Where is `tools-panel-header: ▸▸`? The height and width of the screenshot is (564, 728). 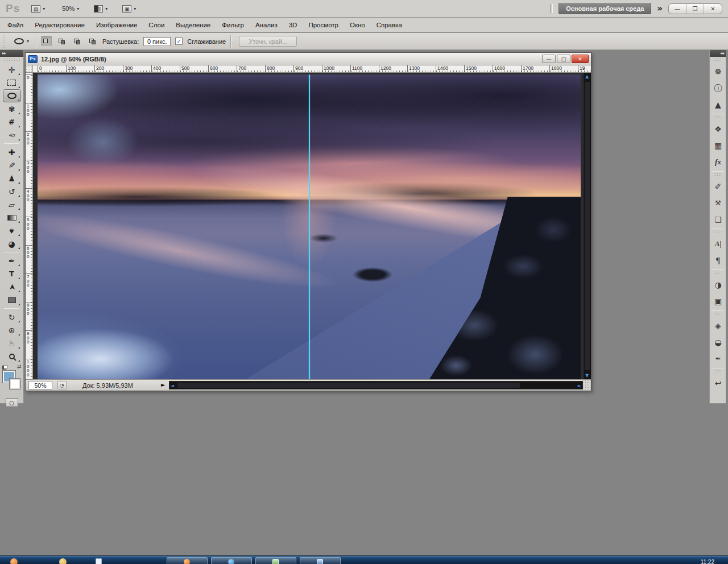 tools-panel-header: ▸▸ is located at coordinates (11, 53).